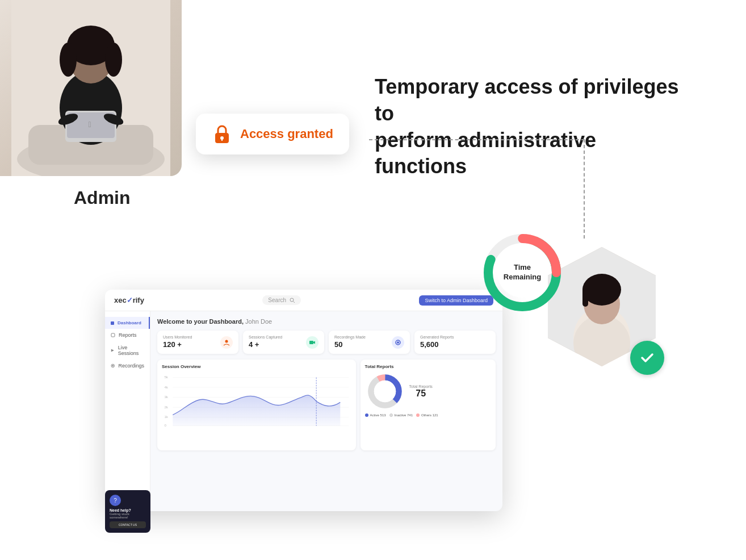 The height and width of the screenshot is (560, 746). What do you see at coordinates (173, 428) in the screenshot?
I see `svg-text: JAN` at bounding box center [173, 428].